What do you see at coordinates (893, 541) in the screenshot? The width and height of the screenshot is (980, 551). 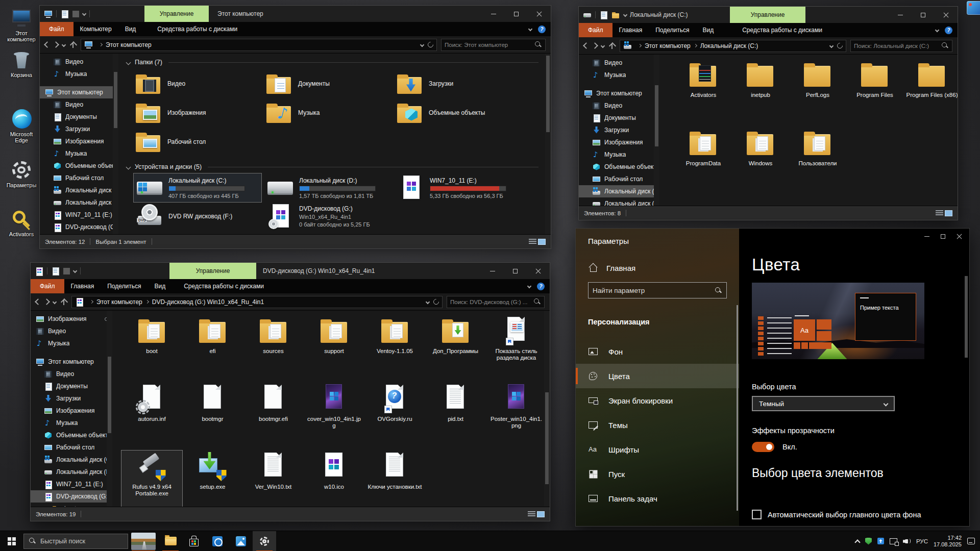 I see `network-icon` at bounding box center [893, 541].